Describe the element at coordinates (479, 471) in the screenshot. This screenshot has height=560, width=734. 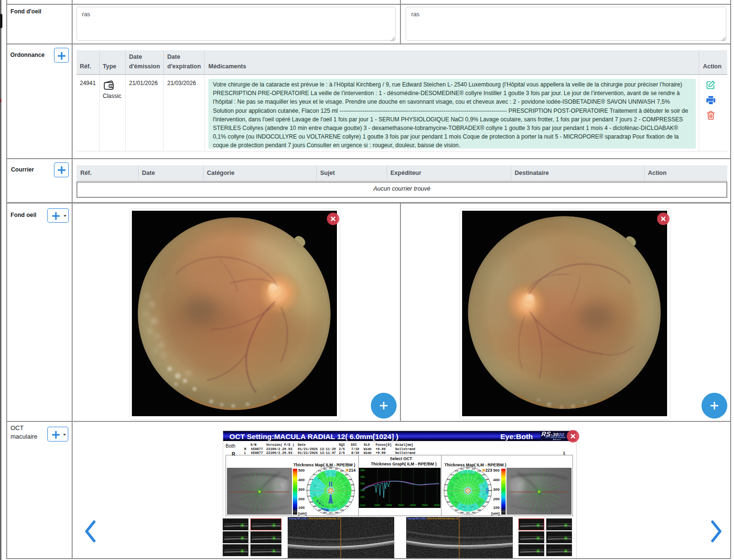
I see `svg-text: 294` at that location.